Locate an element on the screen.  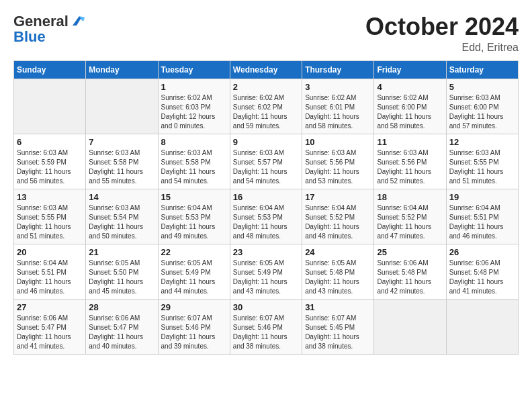
location-subtitle: Edd, Eritrea is located at coordinates (442, 48).